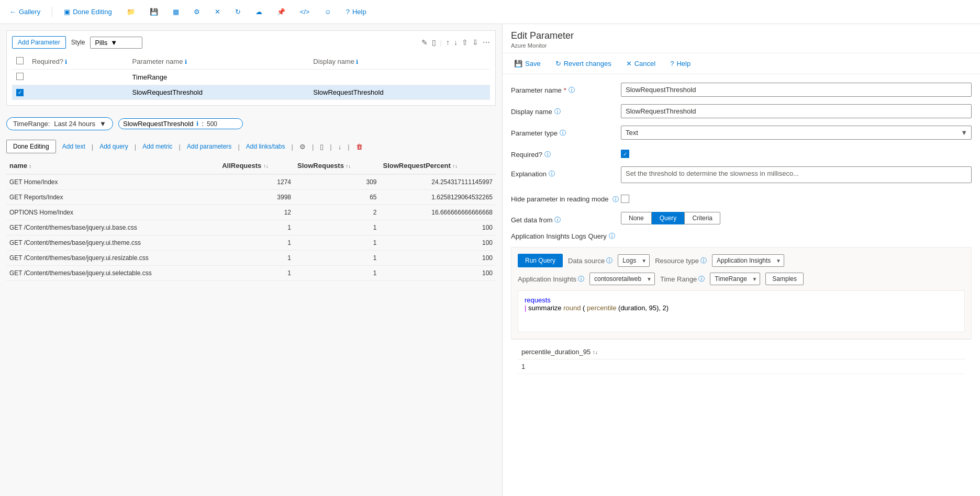 The width and height of the screenshot is (980, 496). Describe the element at coordinates (741, 352) in the screenshot. I see `results-col-header: percentile_duration_95 ↑↓` at that location.